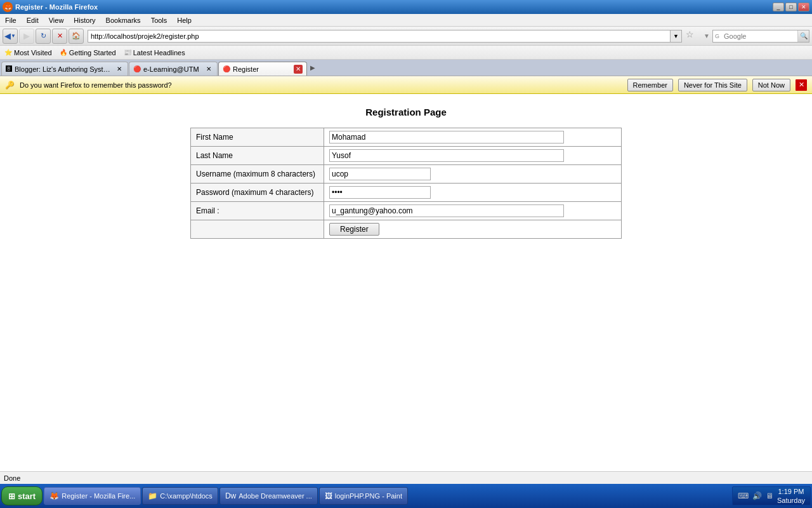  Describe the element at coordinates (155, 53) in the screenshot. I see `bookmark-latest-headlines: 📰 Latest Headlines` at that location.